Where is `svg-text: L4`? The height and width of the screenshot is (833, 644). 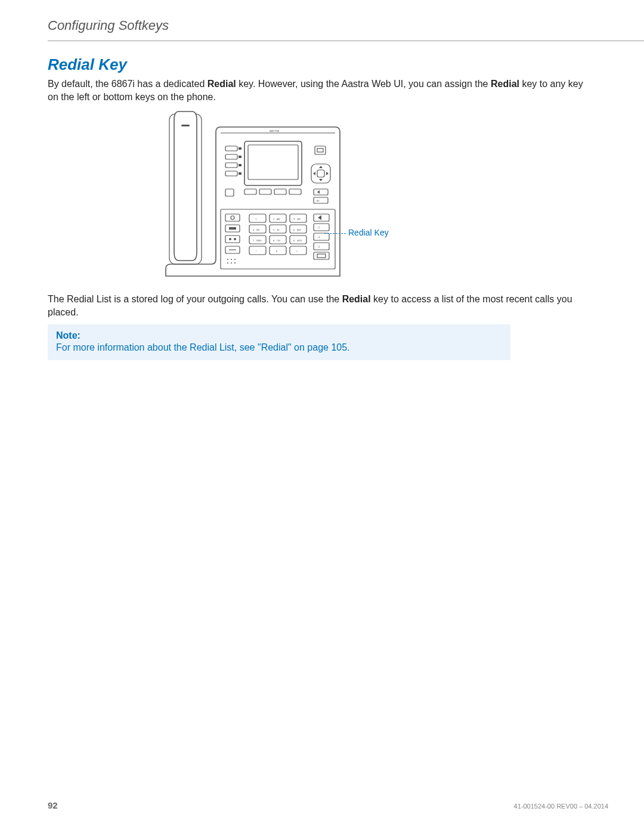
svg-text: L4 is located at coordinates (319, 247).